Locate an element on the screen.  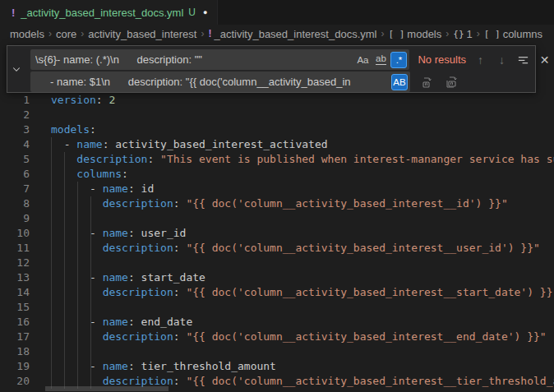
line-text: - name: user_id is located at coordinates (118, 233).